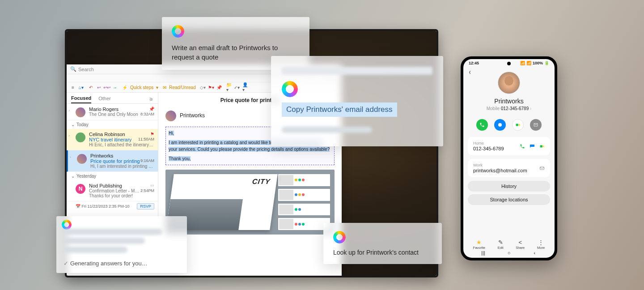  Describe the element at coordinates (151, 99) in the screenshot. I see `filter-icon: ⚞` at that location.